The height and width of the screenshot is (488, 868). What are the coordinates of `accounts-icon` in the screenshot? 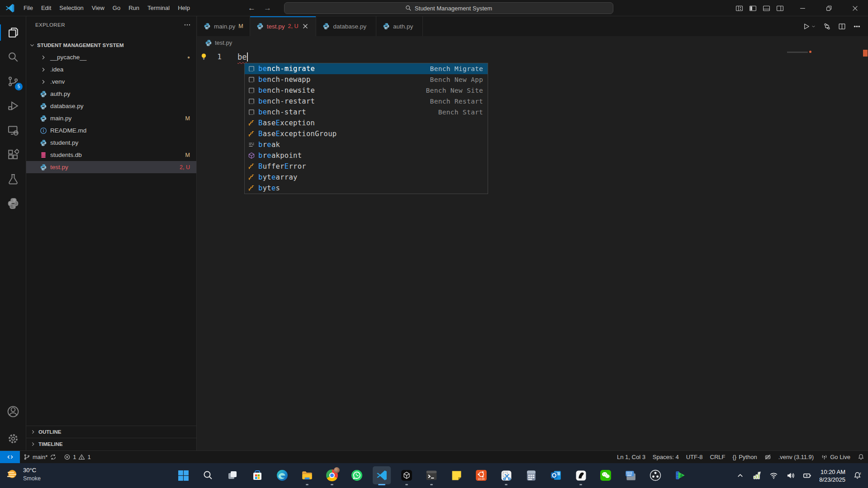 It's located at (13, 412).